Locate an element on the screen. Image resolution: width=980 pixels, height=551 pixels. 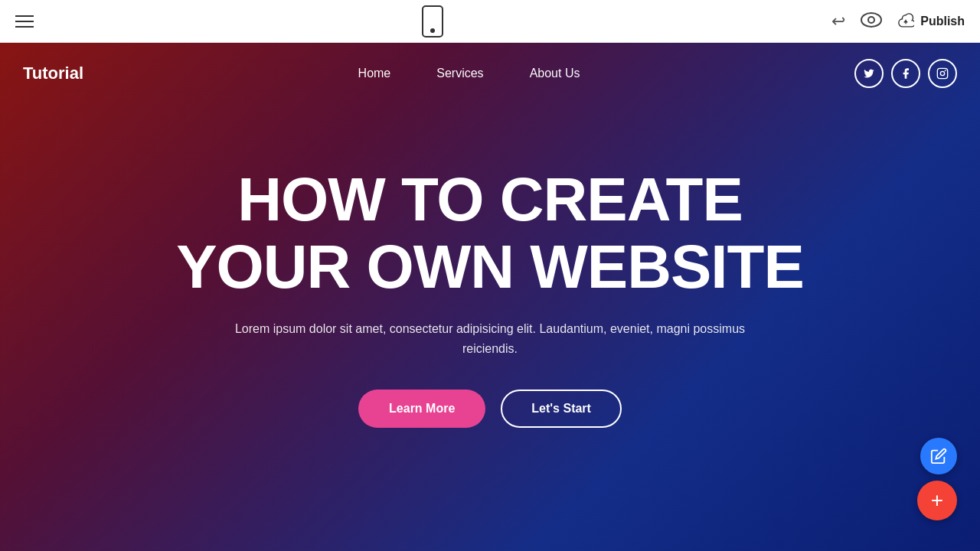
undo-icon: ↩ is located at coordinates (838, 21).